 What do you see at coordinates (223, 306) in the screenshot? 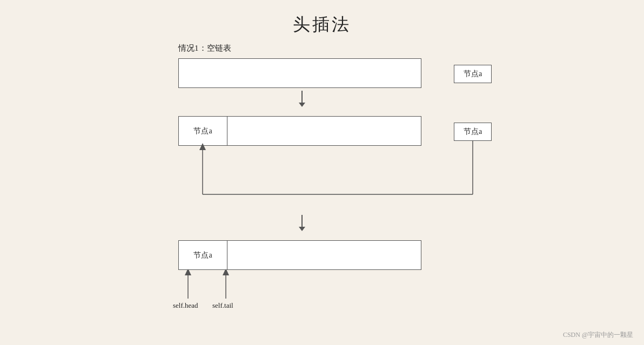
I see `self-tail-label: self.tail` at bounding box center [223, 306].